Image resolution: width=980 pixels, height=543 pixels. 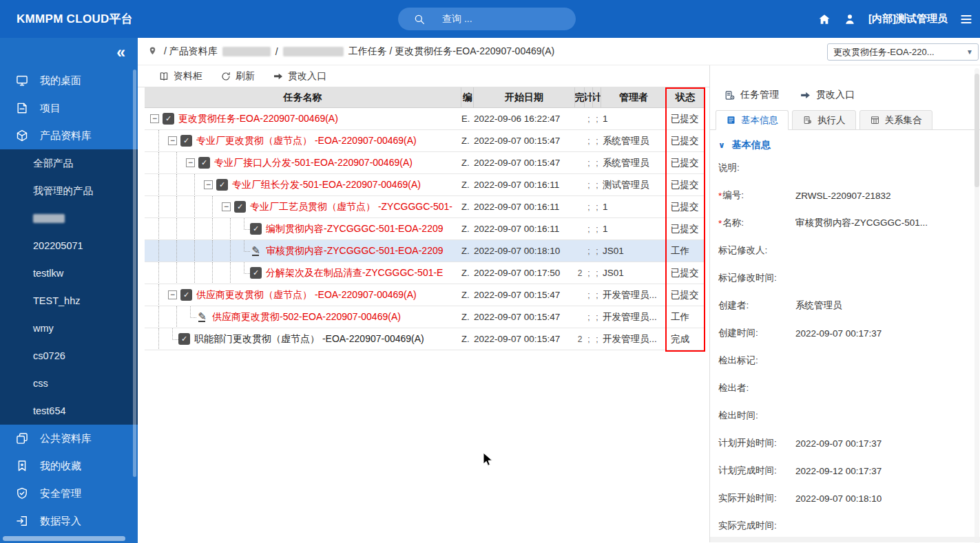 What do you see at coordinates (751, 145) in the screenshot?
I see `section-title: 基本信息` at bounding box center [751, 145].